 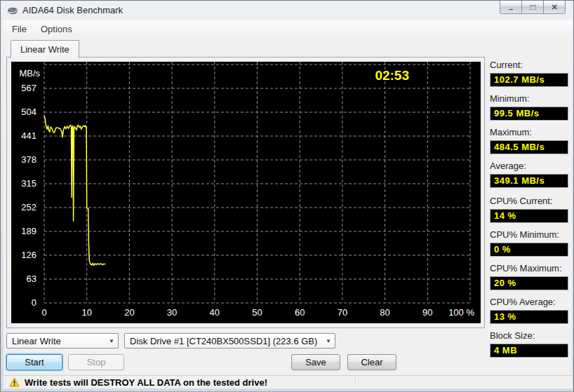 What do you see at coordinates (29, 136) in the screenshot?
I see `svg-text: 441` at bounding box center [29, 136].